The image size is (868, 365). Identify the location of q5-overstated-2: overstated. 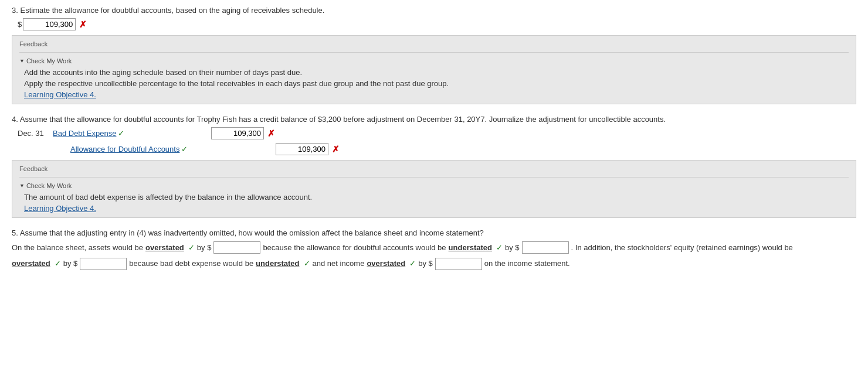
(31, 264).